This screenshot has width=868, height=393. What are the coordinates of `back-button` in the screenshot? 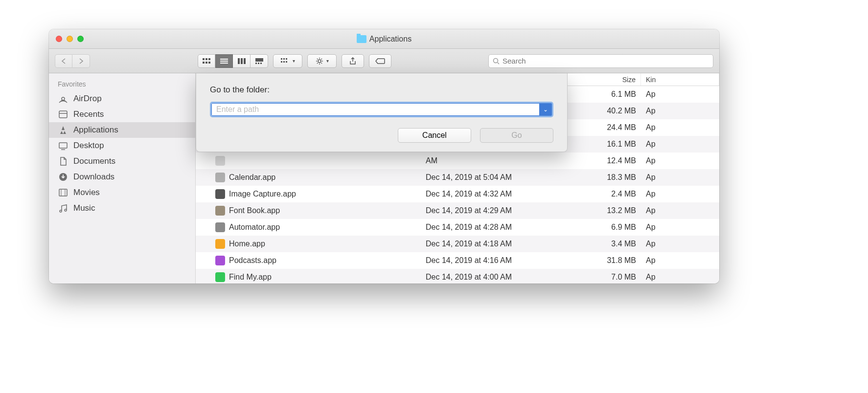 It's located at (64, 61).